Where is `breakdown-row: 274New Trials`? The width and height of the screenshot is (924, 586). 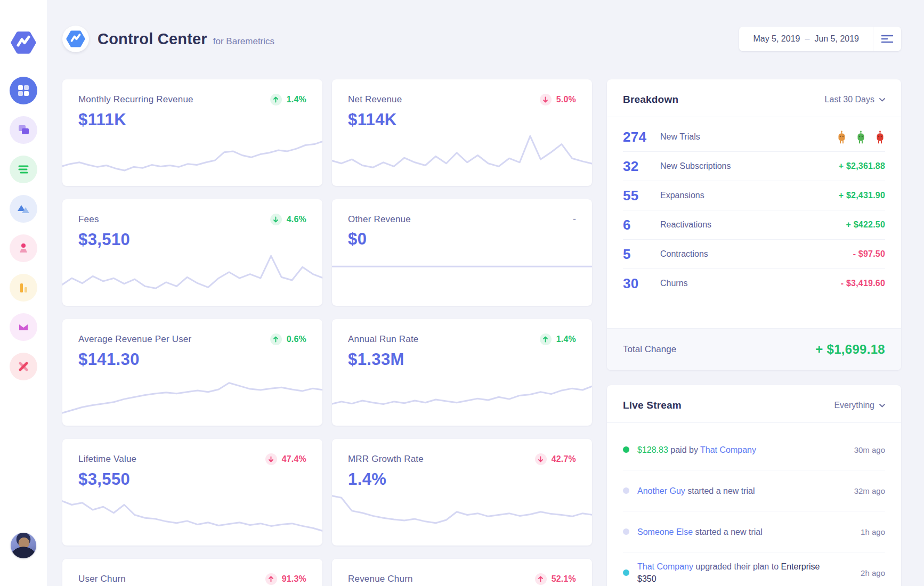
breakdown-row: 274New Trials is located at coordinates (754, 137).